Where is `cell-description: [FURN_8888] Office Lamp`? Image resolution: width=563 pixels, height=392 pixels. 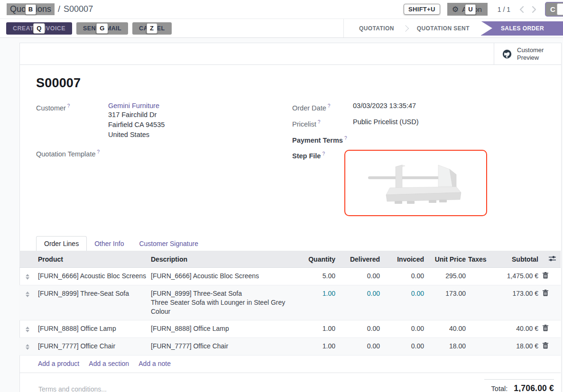
cell-description: [FURN_8888] Office Lamp is located at coordinates (221, 329).